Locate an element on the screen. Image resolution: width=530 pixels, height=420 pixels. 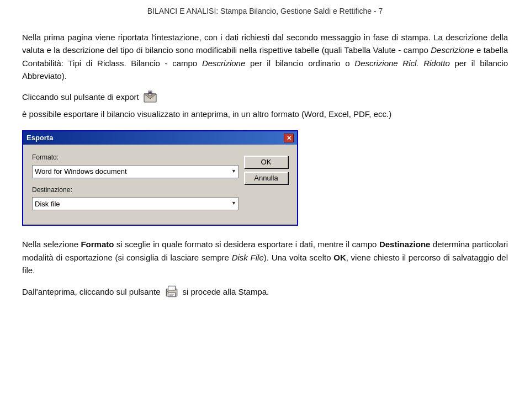
bottom-text: Nella selezione Formato si sceglie in qu… is located at coordinates (265, 257).